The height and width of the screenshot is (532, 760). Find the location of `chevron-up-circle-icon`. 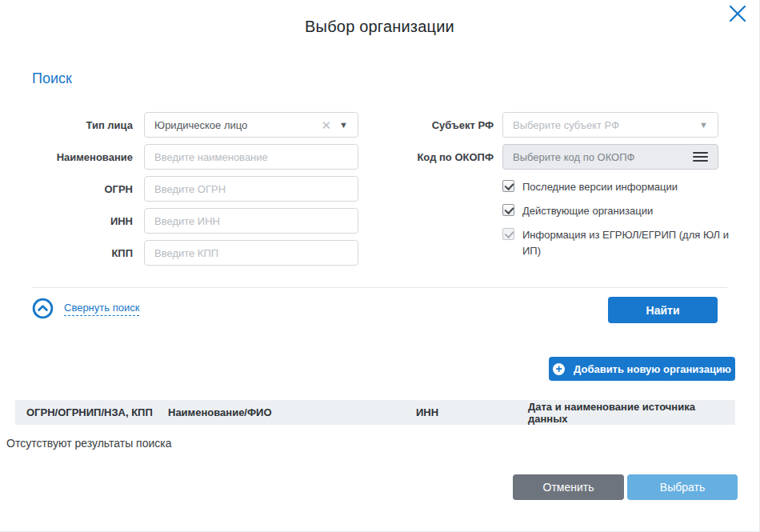

chevron-up-circle-icon is located at coordinates (43, 309).